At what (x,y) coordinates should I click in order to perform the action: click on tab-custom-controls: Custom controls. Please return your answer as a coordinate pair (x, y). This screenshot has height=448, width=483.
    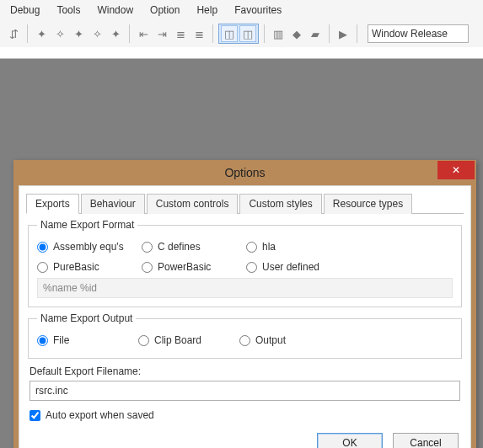
    Looking at the image, I should click on (192, 204).